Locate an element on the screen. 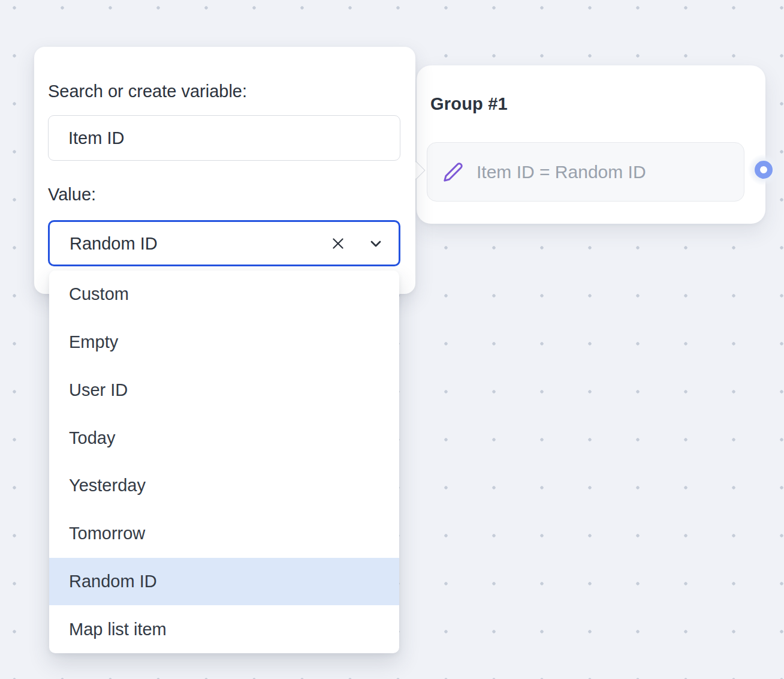 Image resolution: width=784 pixels, height=679 pixels. dropdown-option-user-id: User ID is located at coordinates (224, 390).